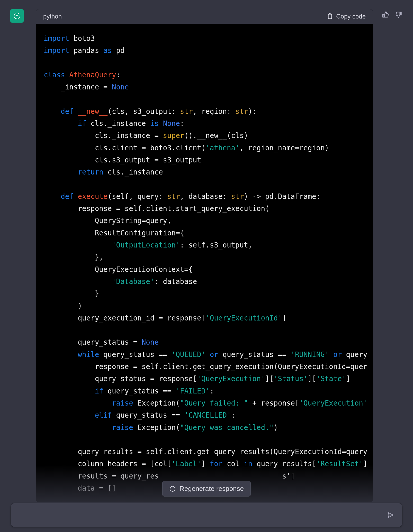 Image resolution: width=413 pixels, height=532 pixels. I want to click on chat-input, so click(203, 515).